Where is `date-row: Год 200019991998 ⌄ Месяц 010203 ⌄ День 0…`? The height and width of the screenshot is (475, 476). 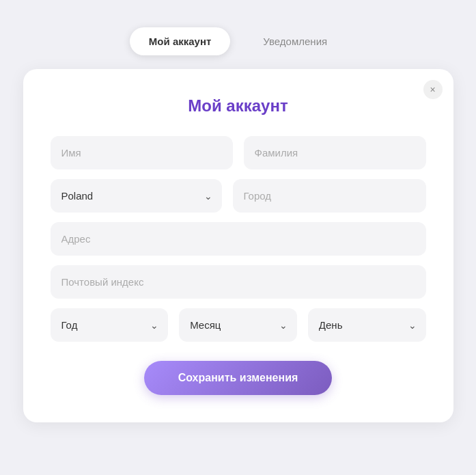 date-row: Год 200019991998 ⌄ Месяц 010203 ⌄ День 0… is located at coordinates (238, 325).